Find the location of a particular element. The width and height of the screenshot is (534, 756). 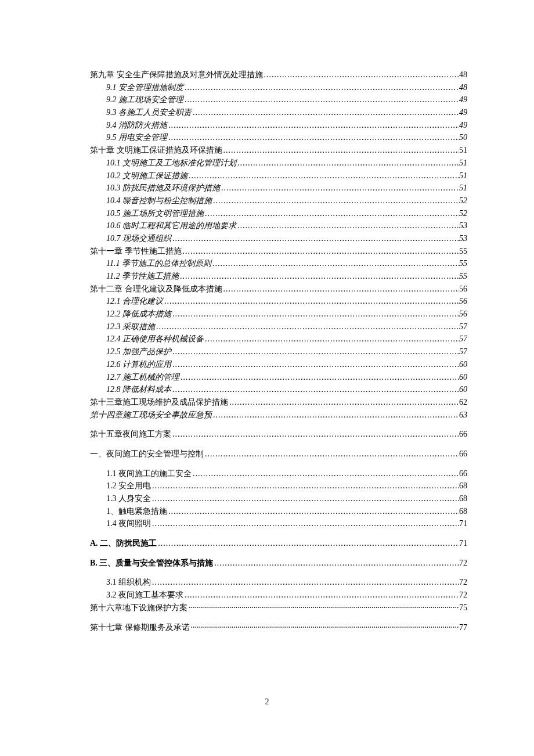

toc-entry-page: 55 is located at coordinates (463, 264).